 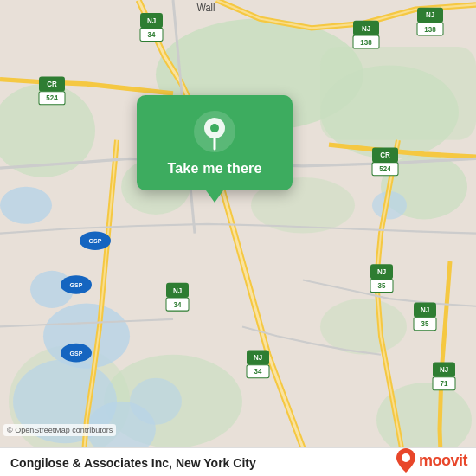 What do you see at coordinates (206, 8) in the screenshot?
I see `svg-text: Wall` at bounding box center [206, 8].